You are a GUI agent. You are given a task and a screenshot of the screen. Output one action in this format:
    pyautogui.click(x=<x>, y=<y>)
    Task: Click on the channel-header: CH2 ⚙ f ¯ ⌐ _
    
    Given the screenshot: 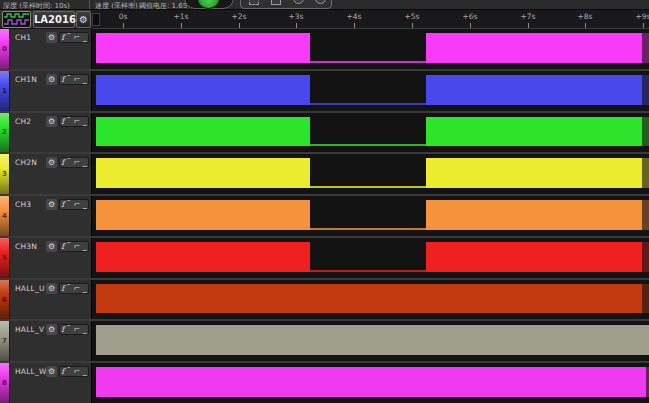 What is the action you would take?
    pyautogui.click(x=50, y=133)
    